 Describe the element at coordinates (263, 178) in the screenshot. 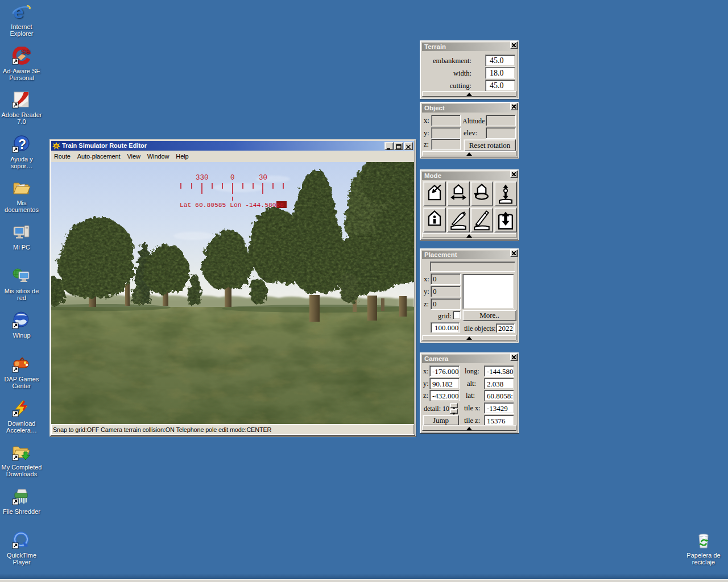

I see `svg-text: 30` at that location.